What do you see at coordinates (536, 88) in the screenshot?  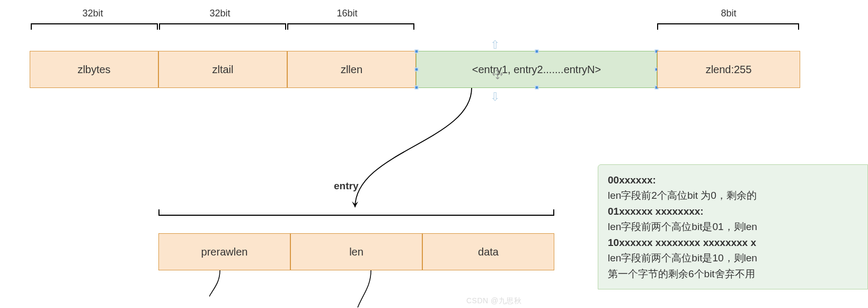 I see `sel-handle-bm` at bounding box center [536, 88].